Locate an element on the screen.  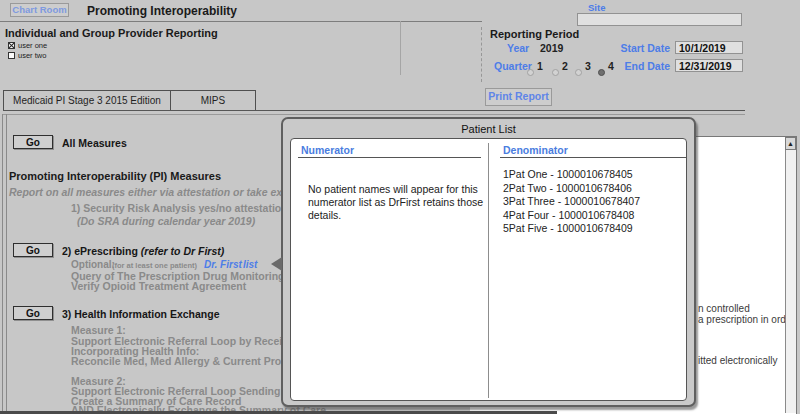
verify-opioid-line: Verify Opioid Treatment Agreement is located at coordinates (158, 286).